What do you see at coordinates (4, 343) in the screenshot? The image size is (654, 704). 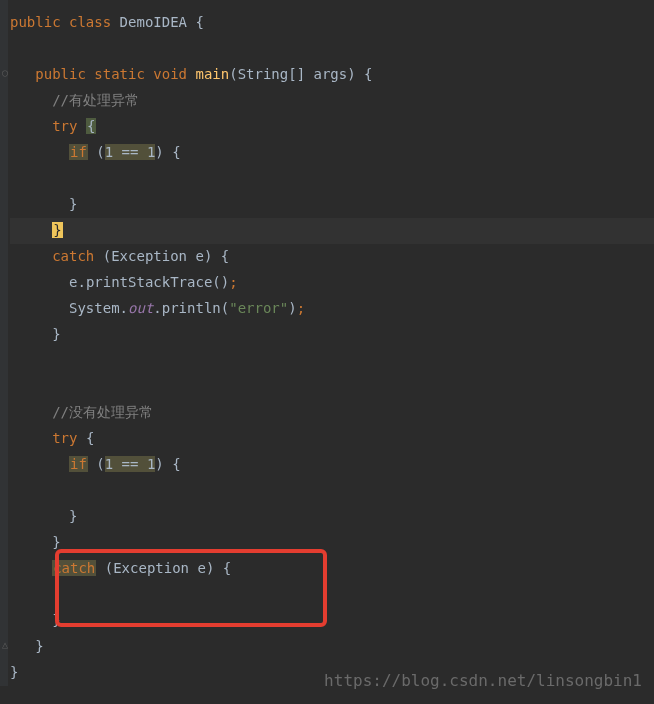 I see `gutter` at bounding box center [4, 343].